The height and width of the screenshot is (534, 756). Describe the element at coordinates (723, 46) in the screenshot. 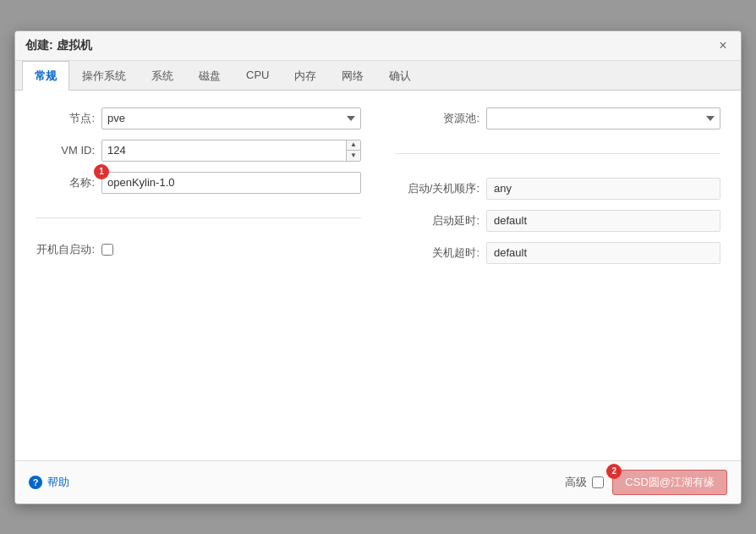

I see `close-button: ×` at that location.